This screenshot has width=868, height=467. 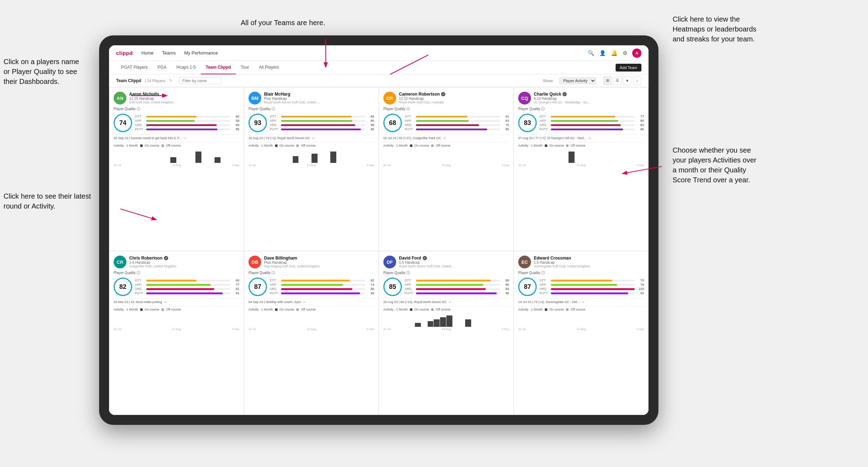 I want to click on player-avatar: EC, so click(x=525, y=262).